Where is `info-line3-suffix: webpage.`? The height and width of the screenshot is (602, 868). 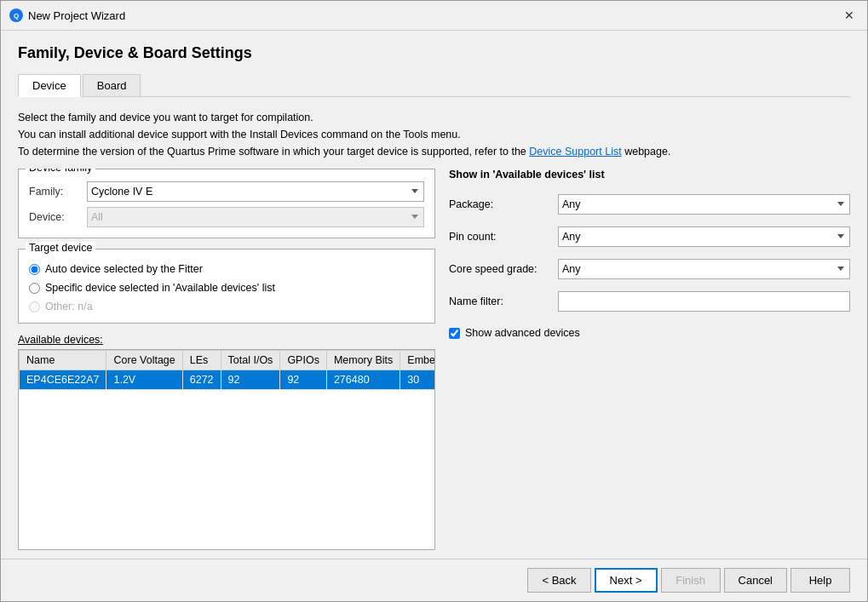
info-line3-suffix: webpage. is located at coordinates (647, 152).